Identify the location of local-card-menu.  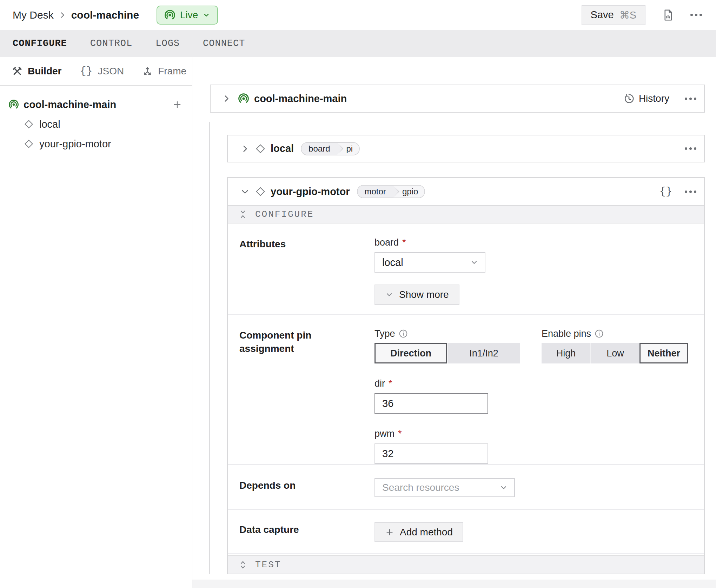
(691, 149).